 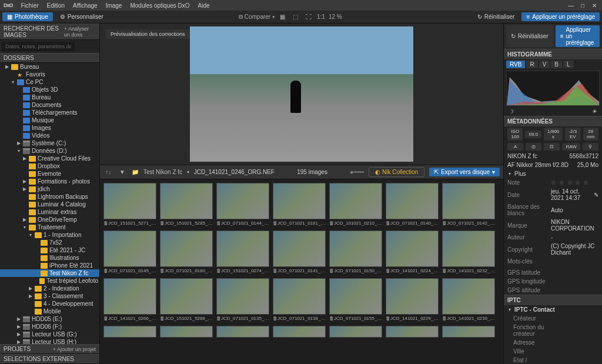 What do you see at coordinates (469, 205) in the screenshot?
I see `thumbnail: 🗑JCD_071021_0142_ORG.N...` at bounding box center [469, 205].